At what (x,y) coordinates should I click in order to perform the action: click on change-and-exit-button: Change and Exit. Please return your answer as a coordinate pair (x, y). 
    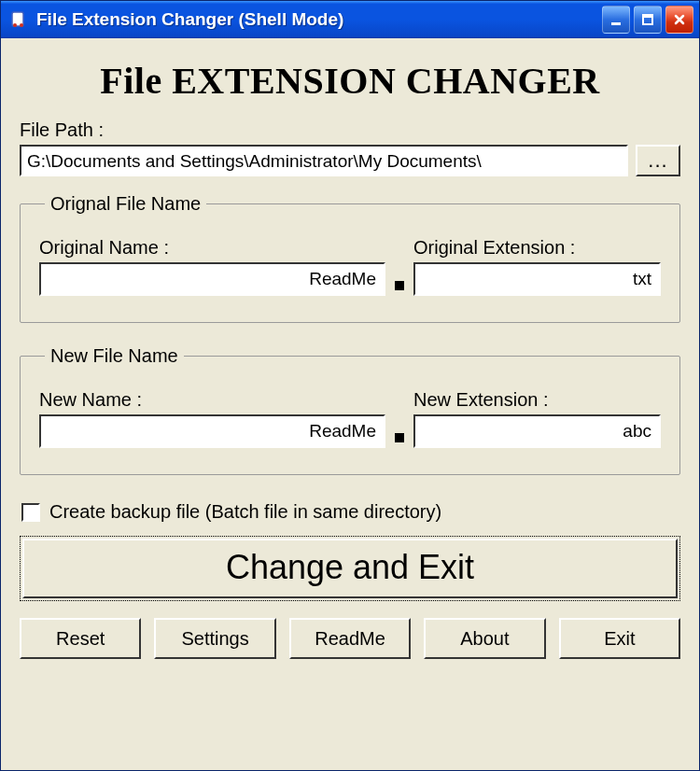
    Looking at the image, I should click on (350, 568).